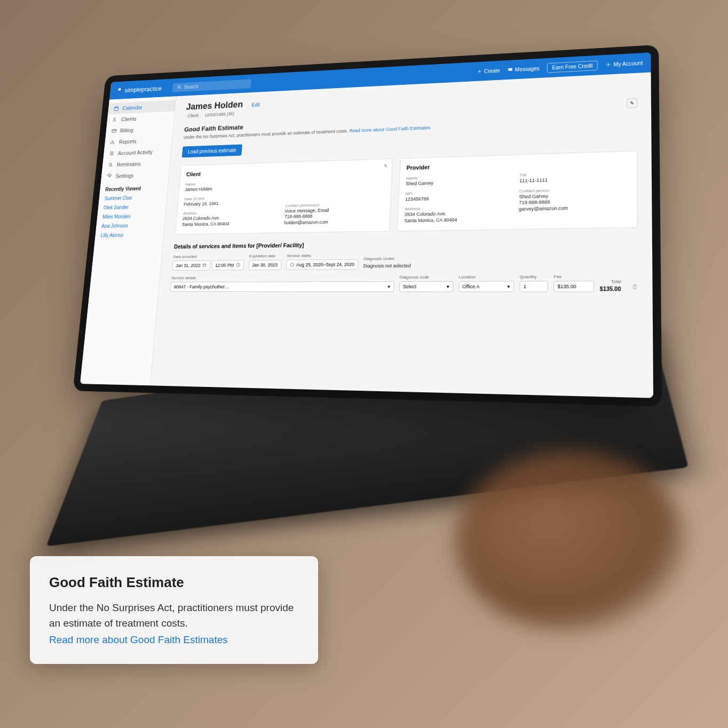 The height and width of the screenshot is (728, 728). What do you see at coordinates (113, 142) in the screenshot?
I see `chart-icon` at bounding box center [113, 142].